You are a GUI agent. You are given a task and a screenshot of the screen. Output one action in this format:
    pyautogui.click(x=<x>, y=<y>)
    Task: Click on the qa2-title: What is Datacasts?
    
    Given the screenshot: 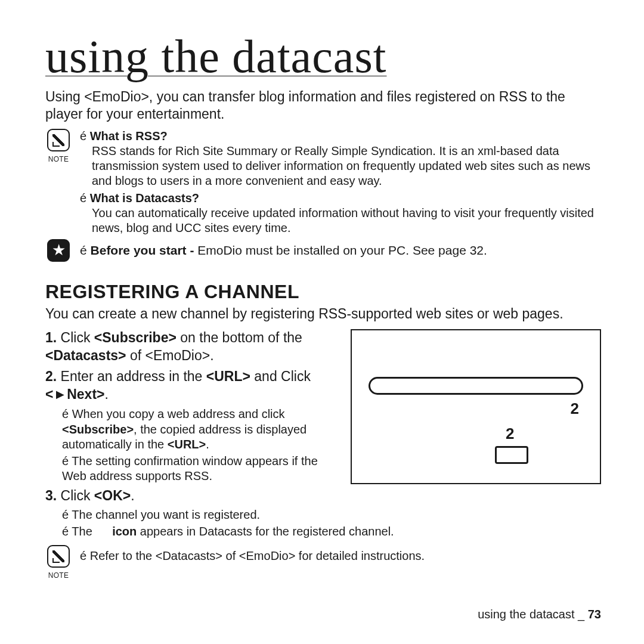 What is the action you would take?
    pyautogui.click(x=144, y=198)
    